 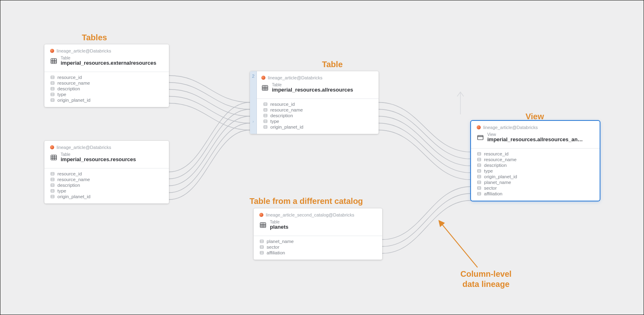 I want to click on annotation-view: View, so click(x=535, y=116).